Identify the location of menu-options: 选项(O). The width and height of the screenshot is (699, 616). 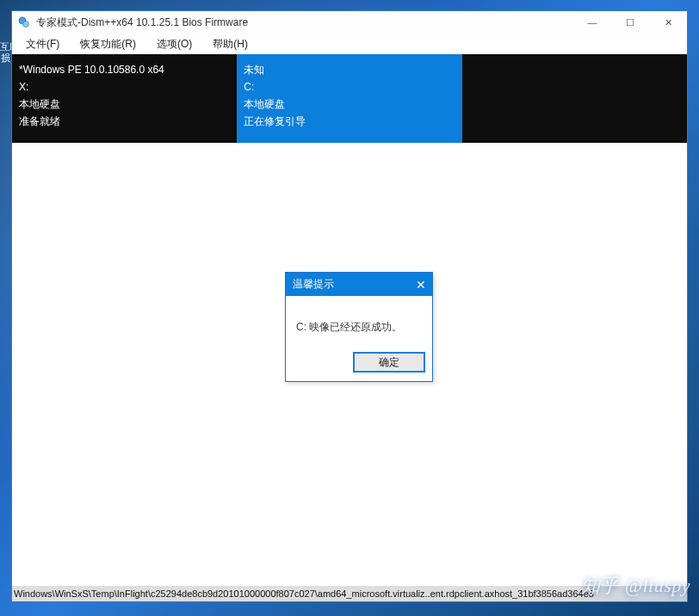
(174, 45).